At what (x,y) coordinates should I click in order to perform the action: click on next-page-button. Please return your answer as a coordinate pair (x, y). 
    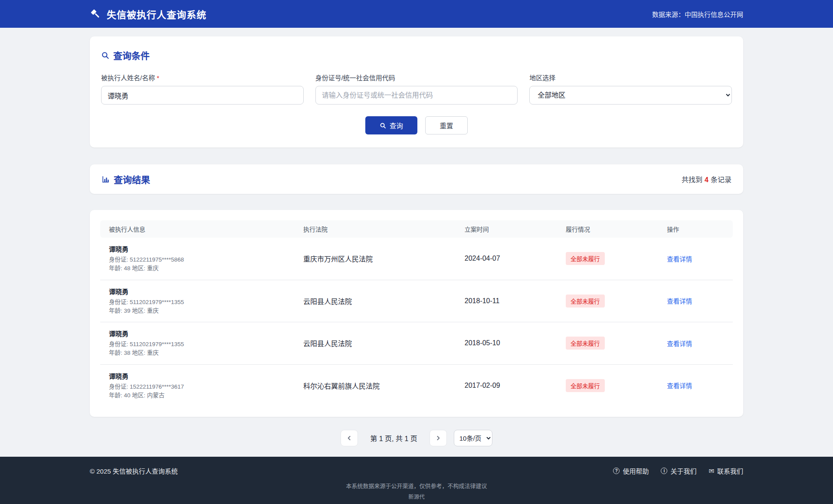
    Looking at the image, I should click on (438, 438).